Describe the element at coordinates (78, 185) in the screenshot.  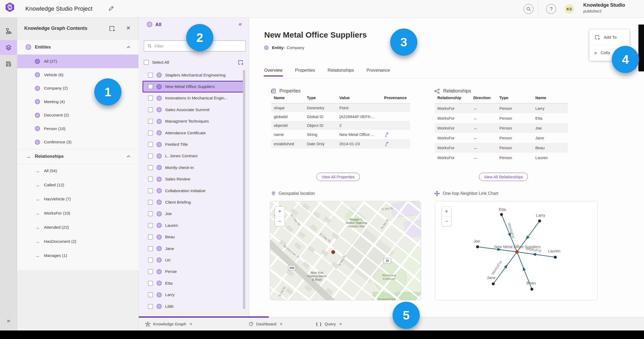
I see `relationship-type-item: → Called (12)` at that location.